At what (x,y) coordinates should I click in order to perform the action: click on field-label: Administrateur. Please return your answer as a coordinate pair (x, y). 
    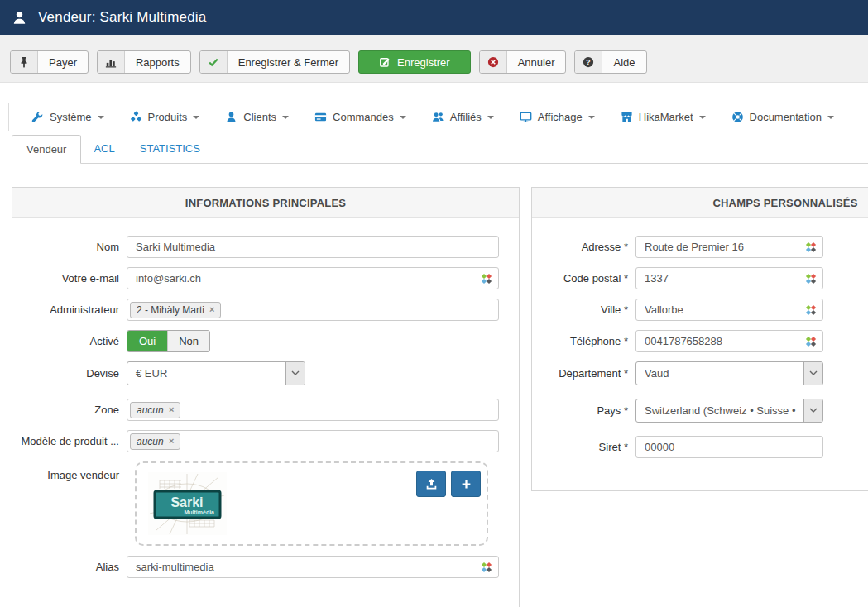
    Looking at the image, I should click on (70, 309).